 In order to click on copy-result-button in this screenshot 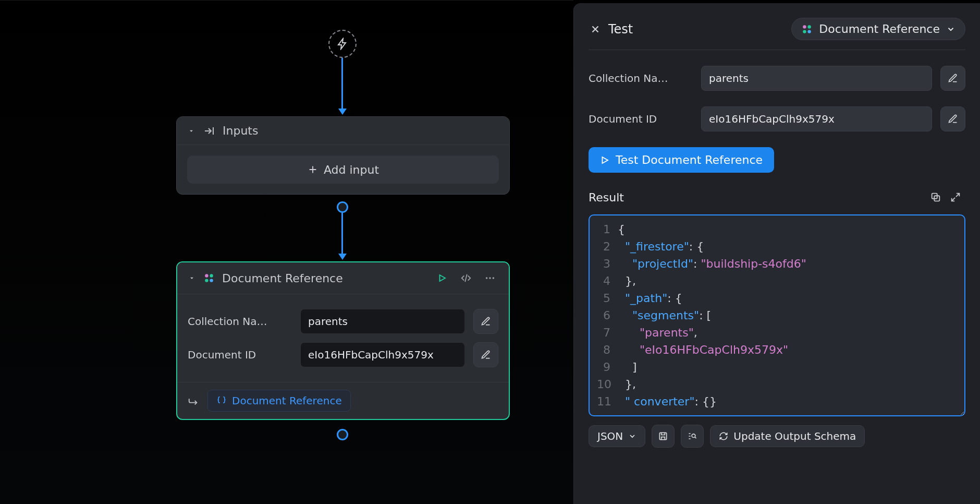, I will do `click(936, 197)`.